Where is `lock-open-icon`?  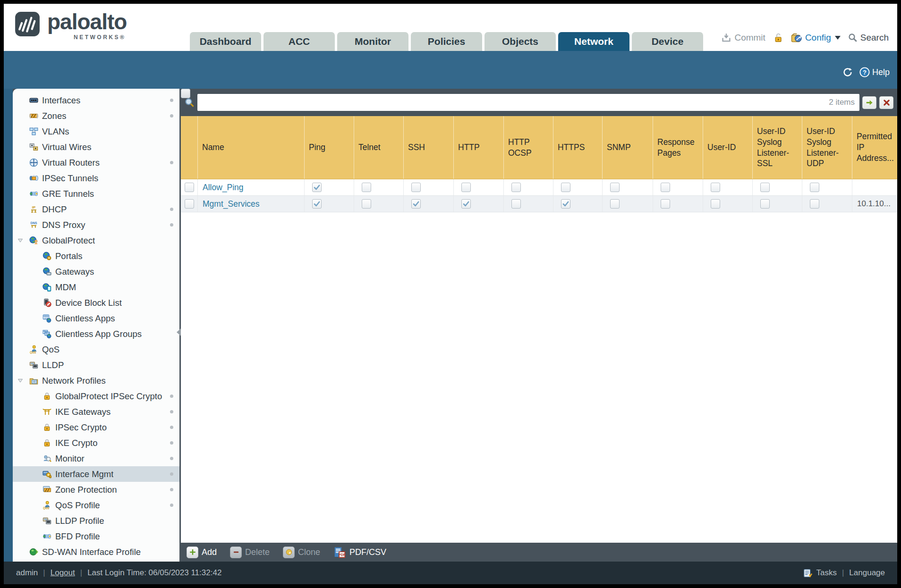 lock-open-icon is located at coordinates (778, 38).